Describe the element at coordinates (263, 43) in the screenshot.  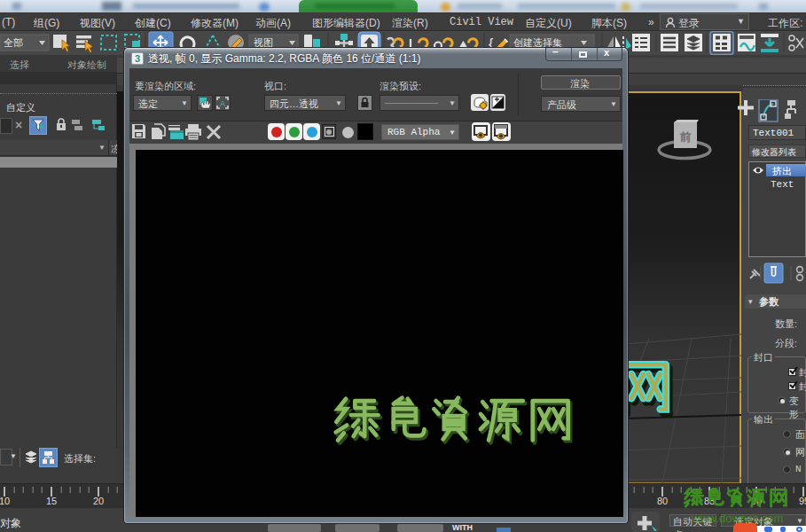
I see `svg-text: 视图` at that location.